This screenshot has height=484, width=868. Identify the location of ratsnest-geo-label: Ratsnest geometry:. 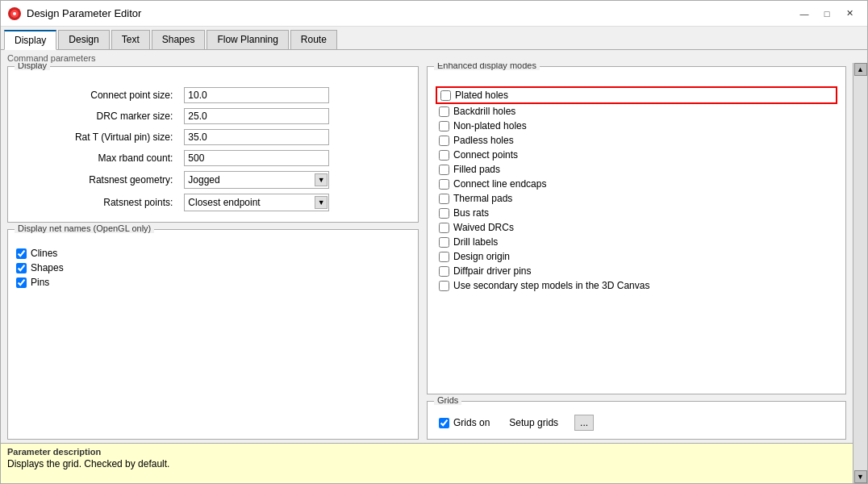
(98, 180).